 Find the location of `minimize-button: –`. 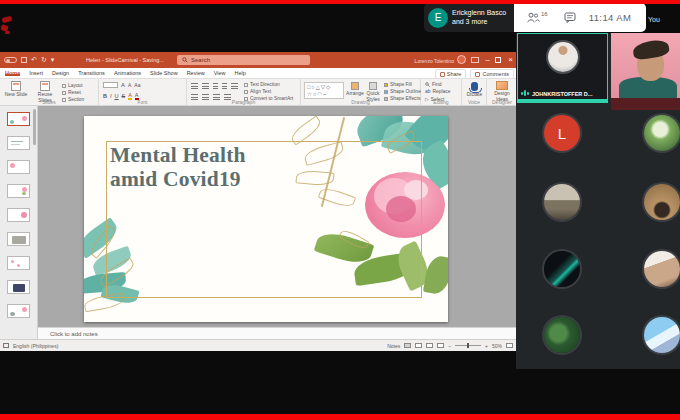

minimize-button: – is located at coordinates (488, 60).